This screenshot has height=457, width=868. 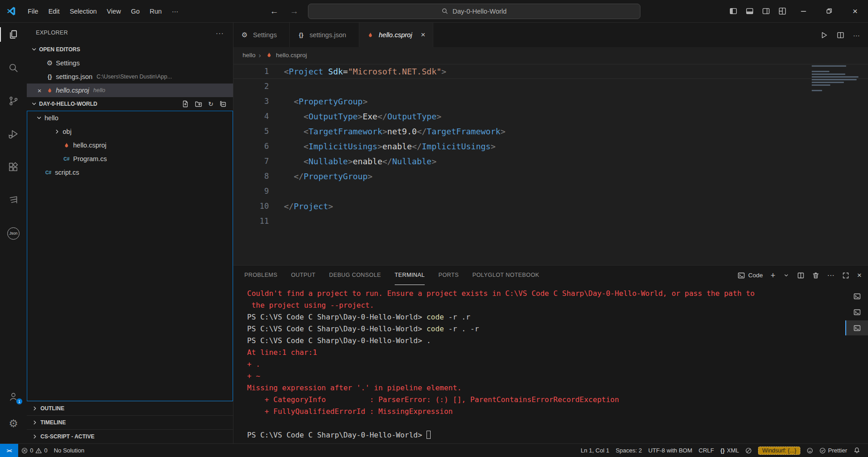 What do you see at coordinates (840, 35) in the screenshot?
I see `split-editor-icon` at bounding box center [840, 35].